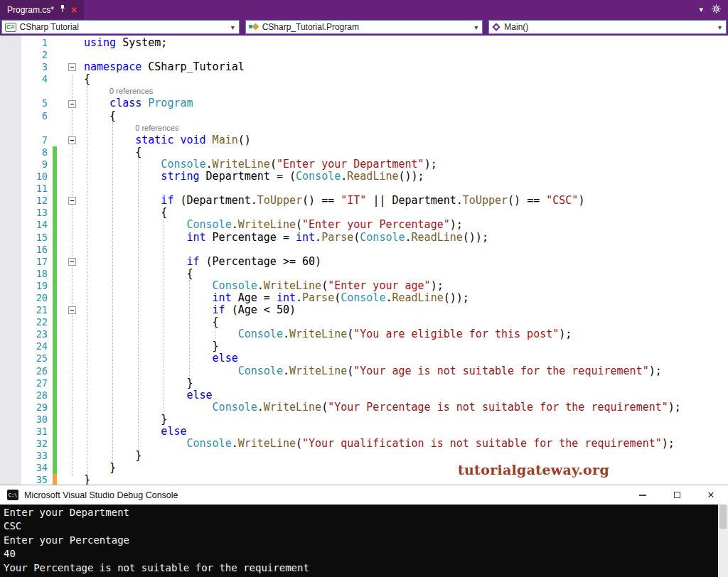 This screenshot has height=577, width=728. Describe the element at coordinates (364, 334) in the screenshot. I see `code-line: 23Console.WriteLine("You are eligible fo…` at that location.